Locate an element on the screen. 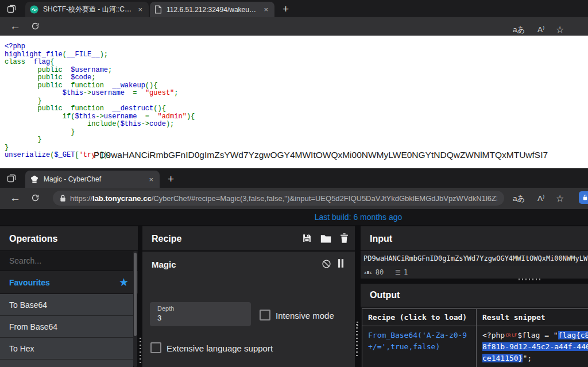 This screenshot has width=588, height=367. cyberchef-tab: Magic - CyberChef × is located at coordinates (92, 179).